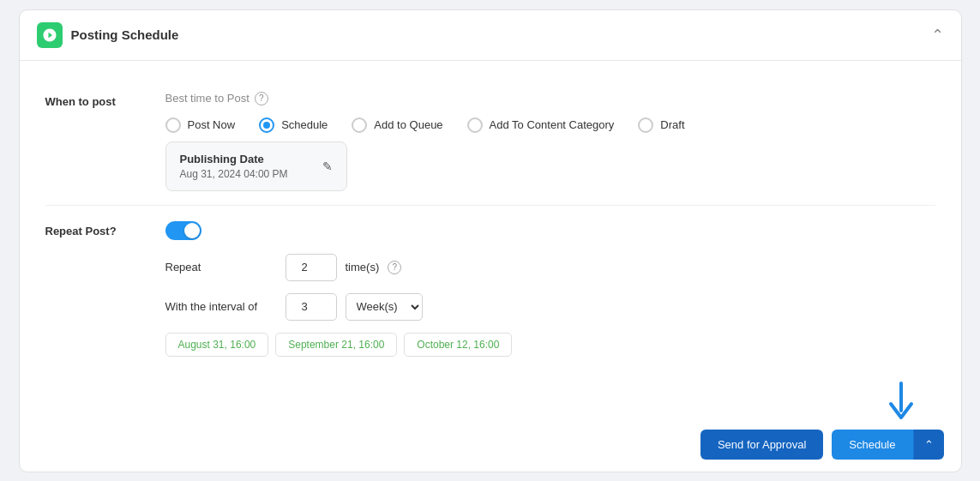  What do you see at coordinates (234, 174) in the screenshot?
I see `publishing-date-value: Aug 31, 2024 04:00 PM` at bounding box center [234, 174].